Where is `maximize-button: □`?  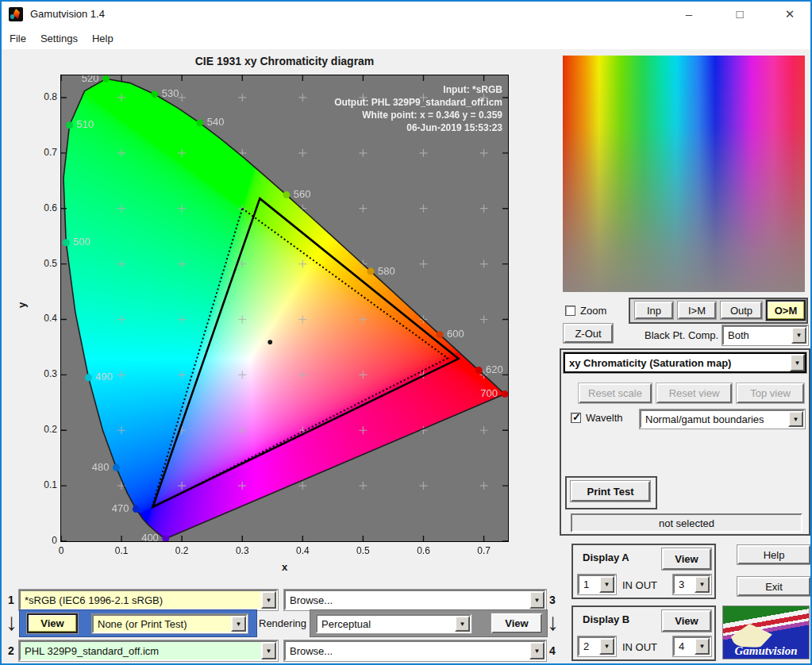
maximize-button: □ is located at coordinates (740, 14).